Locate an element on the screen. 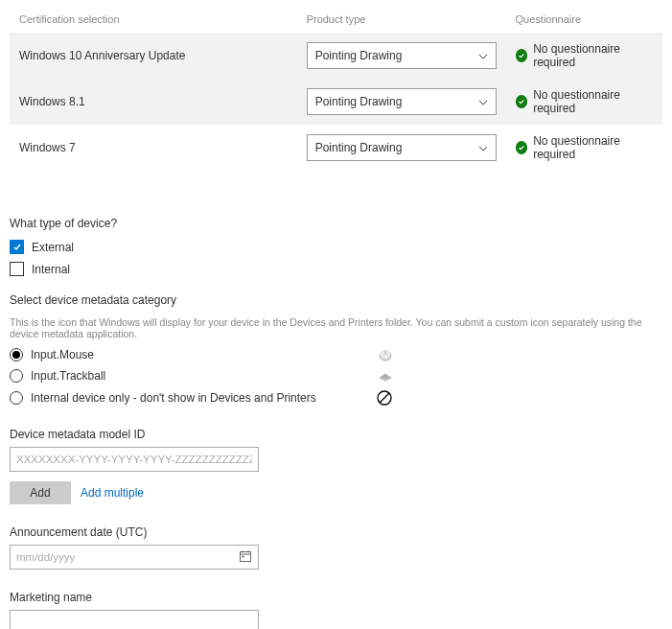 The width and height of the screenshot is (672, 629). trackball-icon is located at coordinates (385, 376).